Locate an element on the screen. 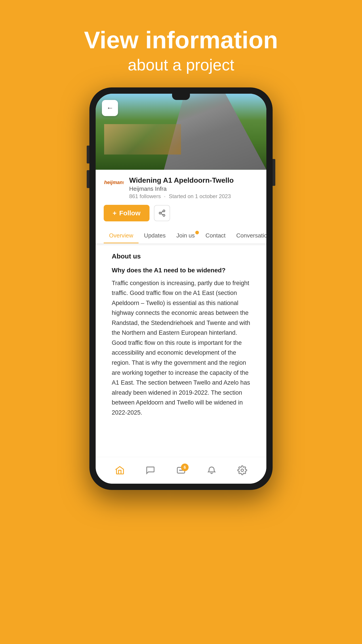 Image resolution: width=362 pixels, height=644 pixels. side-button-left-bottom is located at coordinates (88, 179).